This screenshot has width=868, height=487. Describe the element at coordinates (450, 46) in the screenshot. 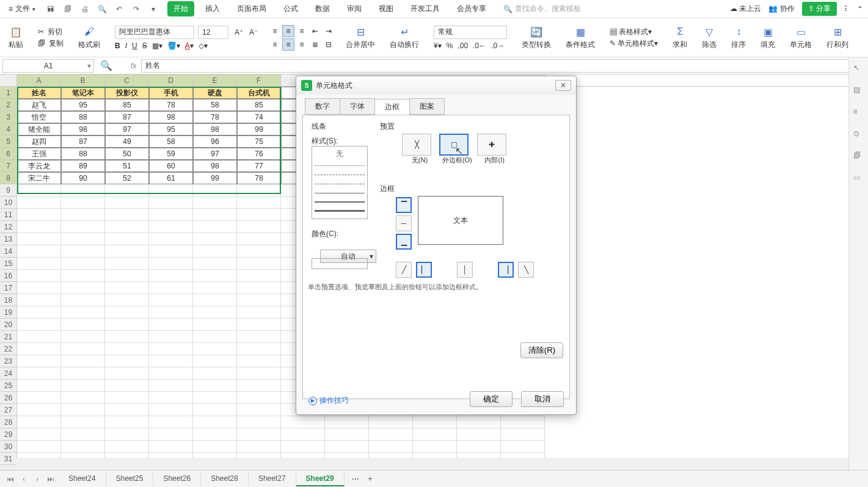

I see `percent-button: %` at that location.